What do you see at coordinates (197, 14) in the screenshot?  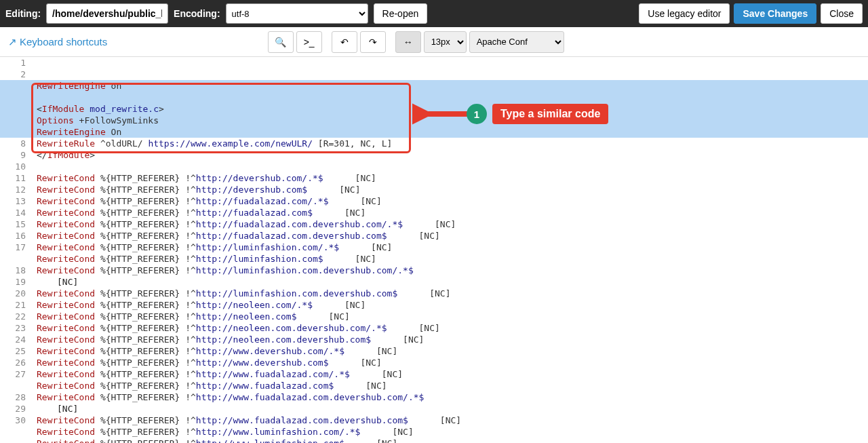 I see `encoding-label: Encoding:` at bounding box center [197, 14].